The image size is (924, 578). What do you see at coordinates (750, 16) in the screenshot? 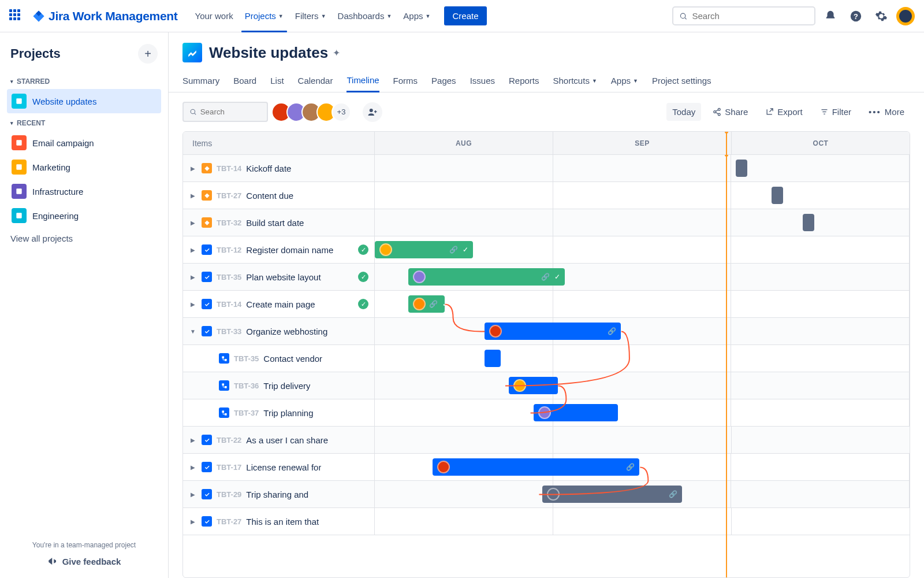
I see `search-input` at bounding box center [750, 16].